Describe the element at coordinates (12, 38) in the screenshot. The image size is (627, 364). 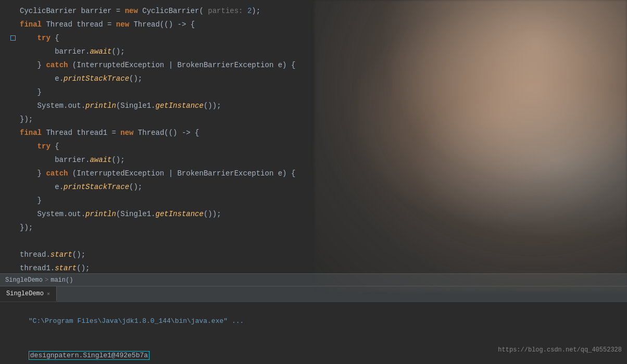
I see `line-gutter` at that location.